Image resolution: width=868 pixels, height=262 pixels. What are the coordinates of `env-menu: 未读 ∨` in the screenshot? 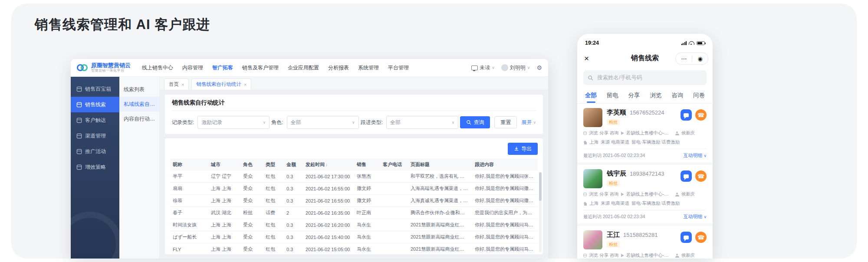 It's located at (483, 68).